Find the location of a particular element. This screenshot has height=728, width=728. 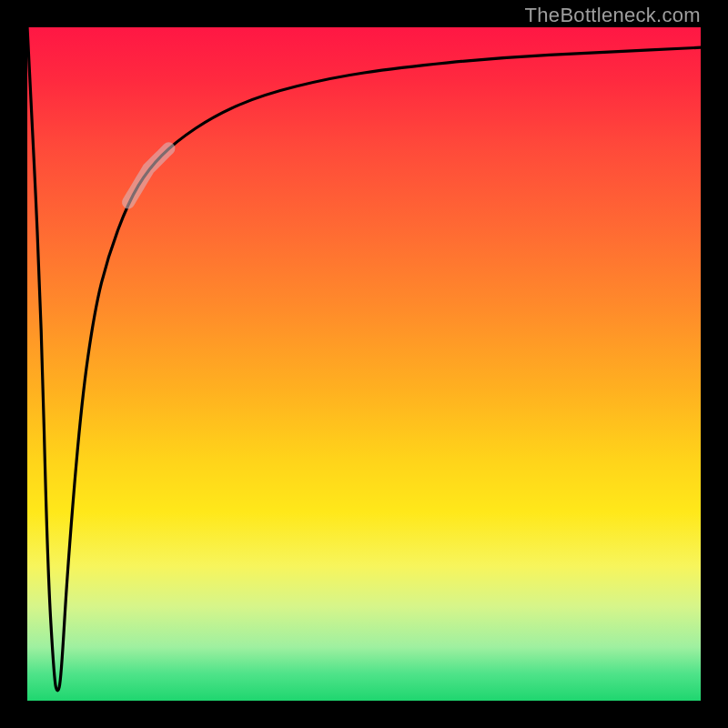

watermark-text: TheBottleneck.com is located at coordinates (613, 15).